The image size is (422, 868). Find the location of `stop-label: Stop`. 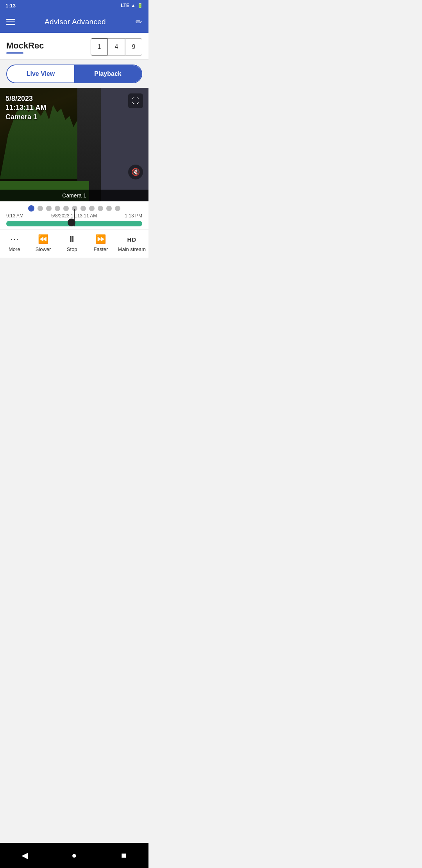

stop-label: Stop is located at coordinates (72, 249).